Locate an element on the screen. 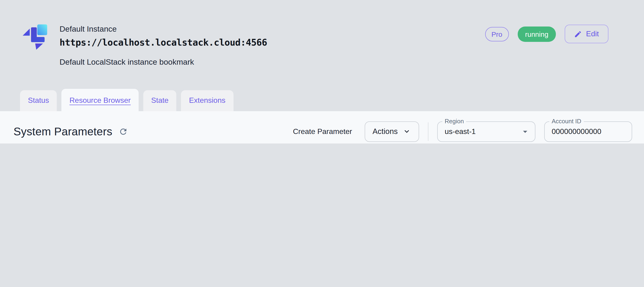 This screenshot has width=644, height=287. tab-resource-browser: Resource Browser is located at coordinates (100, 100).